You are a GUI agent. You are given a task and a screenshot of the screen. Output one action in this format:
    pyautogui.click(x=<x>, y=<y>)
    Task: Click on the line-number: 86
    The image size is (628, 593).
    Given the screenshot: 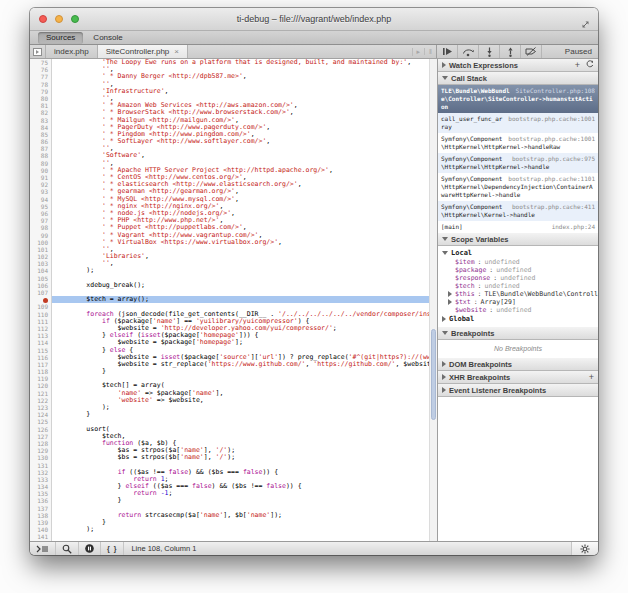 What is the action you would take?
    pyautogui.click(x=40, y=142)
    